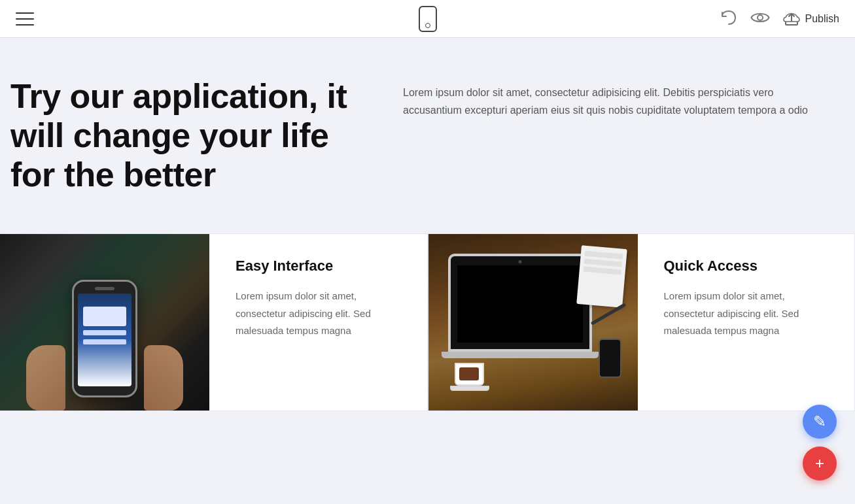 The image size is (855, 504). Describe the element at coordinates (318, 322) in the screenshot. I see `easy-interface-content: Easy Interface Lorem ipsum dolor sit ame…` at that location.